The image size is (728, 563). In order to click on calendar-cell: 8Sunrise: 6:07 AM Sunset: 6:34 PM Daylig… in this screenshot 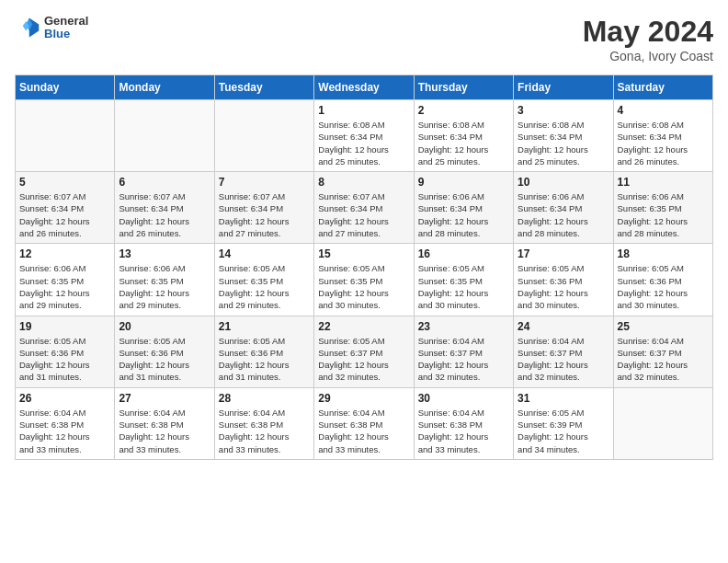, I will do `click(364, 208)`.